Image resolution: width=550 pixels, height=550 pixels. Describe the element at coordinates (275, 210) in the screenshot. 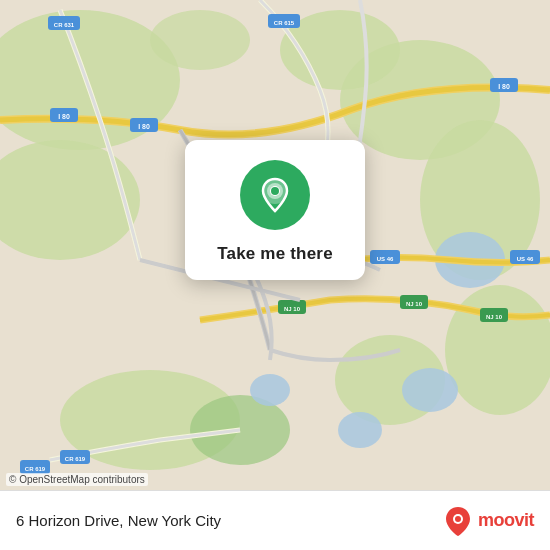

I see `location-card: Take me there` at that location.